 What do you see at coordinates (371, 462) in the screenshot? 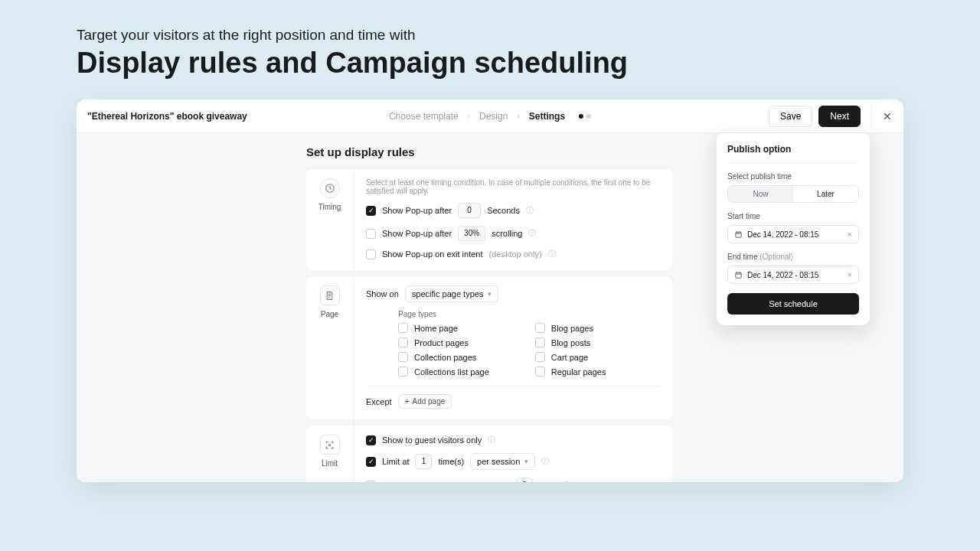
I see `checkbox-limit-at: ✓` at bounding box center [371, 462].